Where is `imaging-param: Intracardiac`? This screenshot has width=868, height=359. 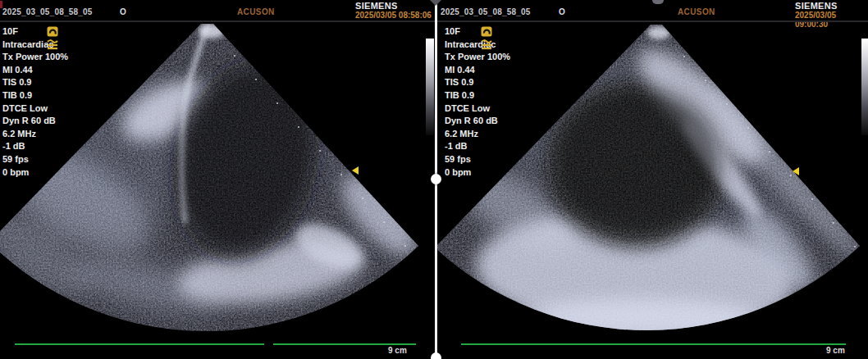
imaging-param: Intracardiac is located at coordinates (477, 45).